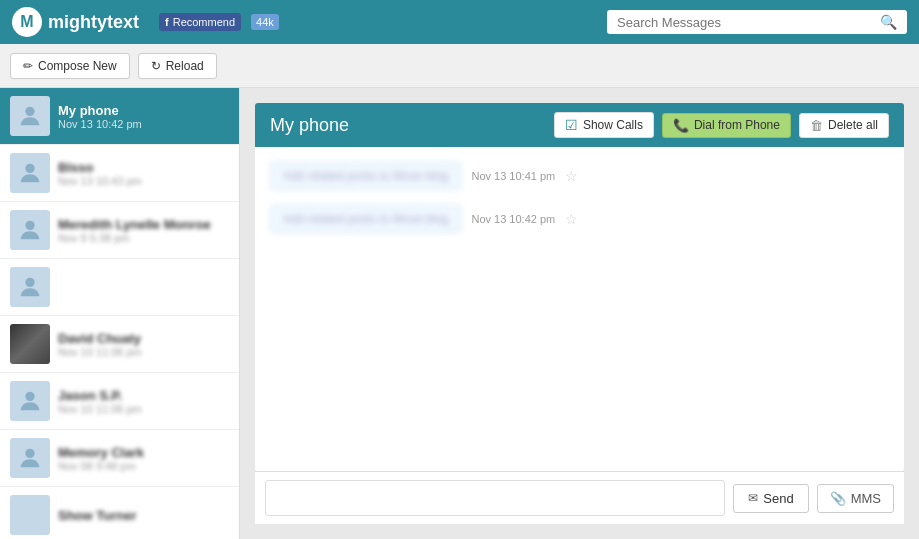 The height and width of the screenshot is (539, 919). Describe the element at coordinates (513, 176) in the screenshot. I see `message-time: Nov 13 10:41 pm` at that location.